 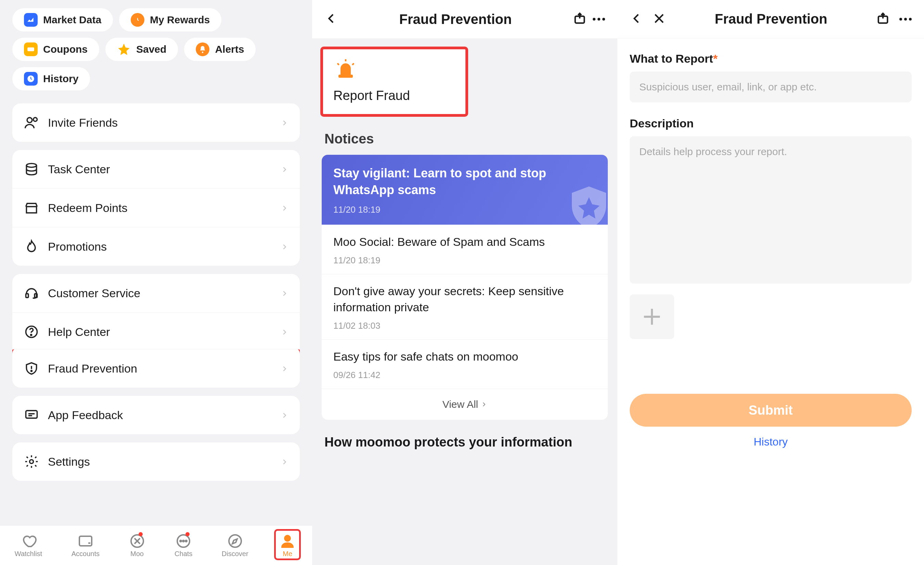 I want to click on tab-accounts: Accounts, so click(x=86, y=545).